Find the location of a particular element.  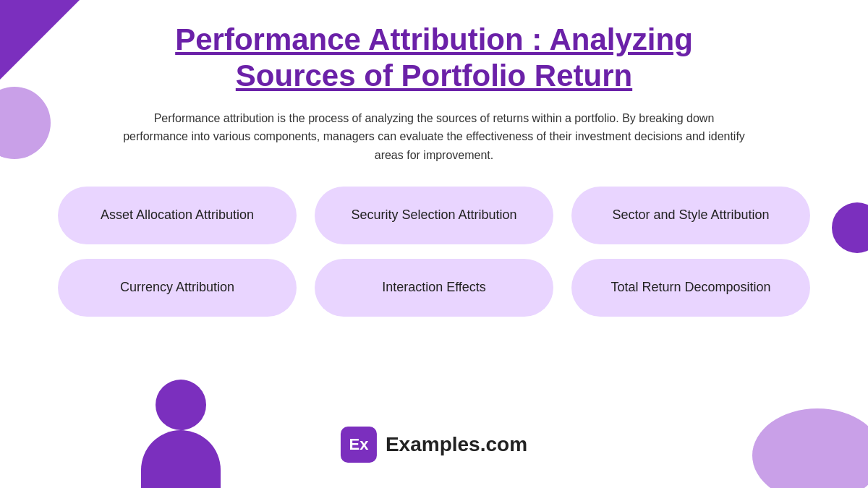

page-description: Performance attribution is the process o… is located at coordinates (434, 137).